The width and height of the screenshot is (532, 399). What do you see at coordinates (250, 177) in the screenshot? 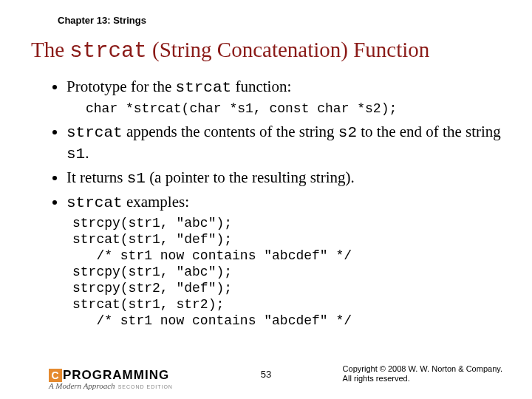
I see `b3-post: (a pointer to the resulting string).` at bounding box center [250, 177].